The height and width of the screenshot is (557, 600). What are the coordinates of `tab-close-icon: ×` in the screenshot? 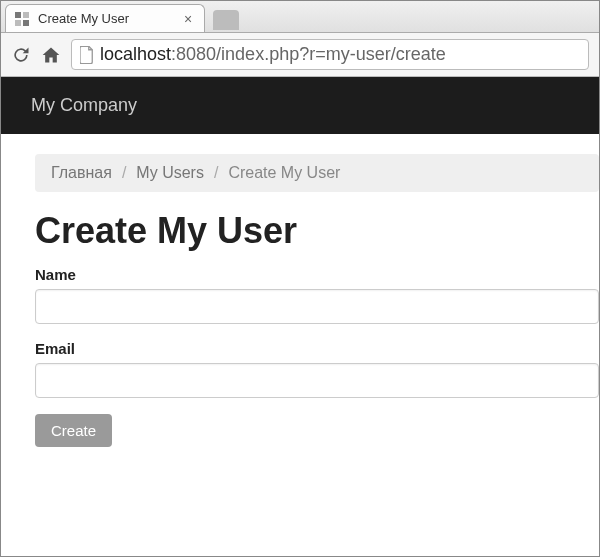 It's located at (188, 19).